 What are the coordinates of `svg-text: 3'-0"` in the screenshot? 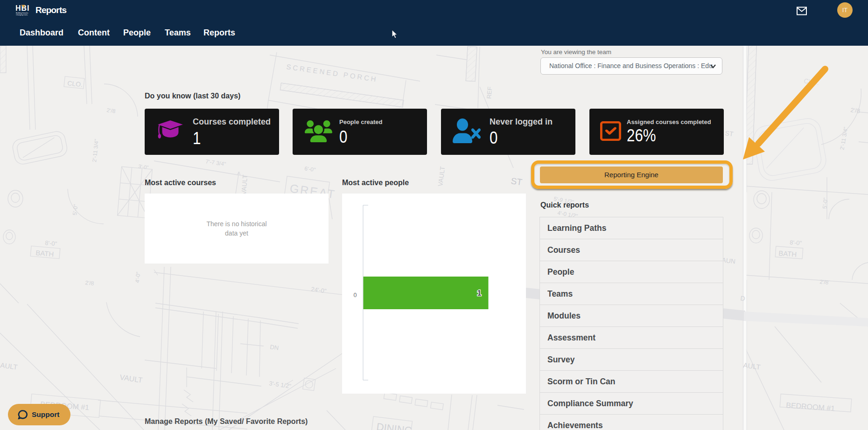 It's located at (144, 167).